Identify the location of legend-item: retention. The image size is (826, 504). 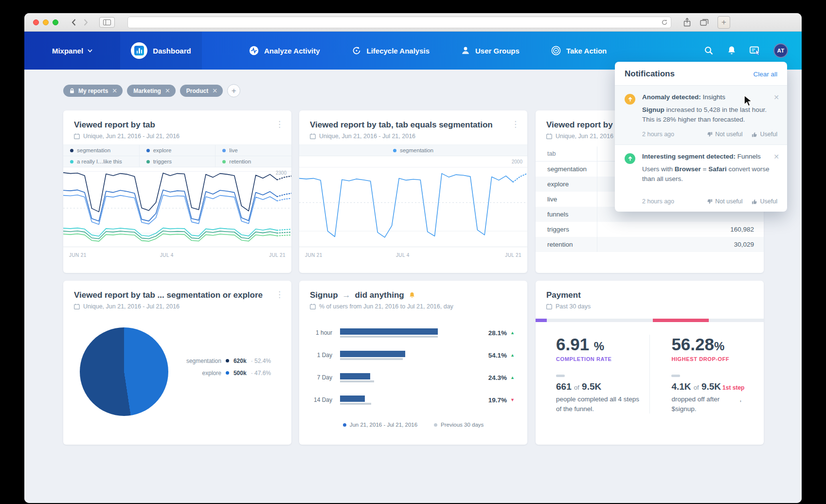
(253, 162).